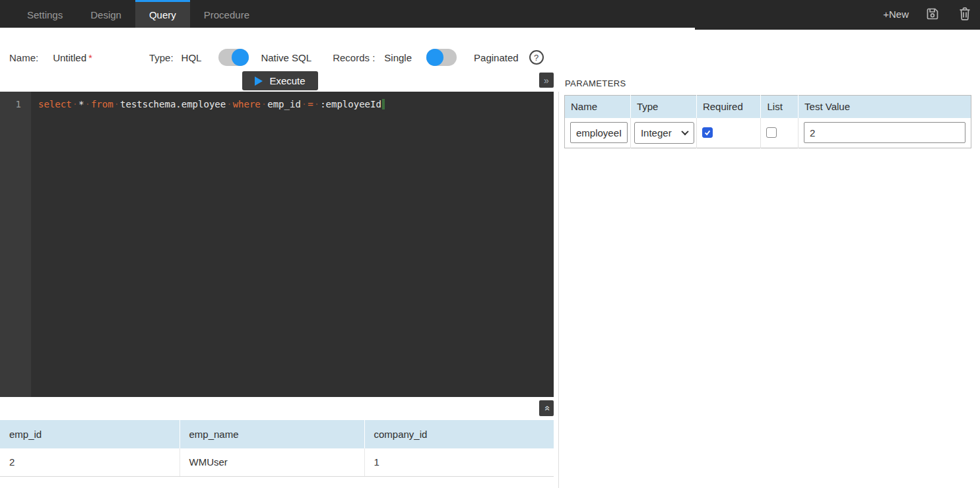 The height and width of the screenshot is (488, 980). What do you see at coordinates (16, 244) in the screenshot?
I see `editor-gutter: 1` at bounding box center [16, 244].